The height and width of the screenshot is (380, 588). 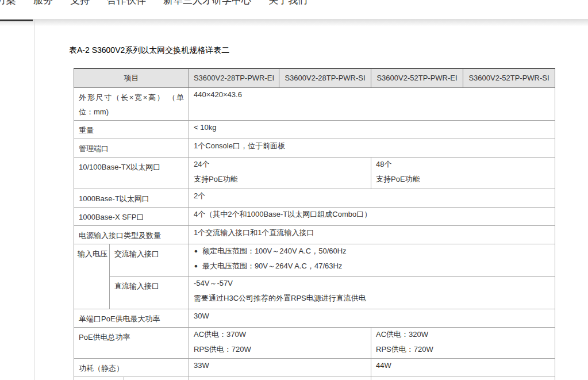 I want to click on table-row-sfp-ports: 1000Base-X SFP口 4个（其中2个和1000Base-T以太网口组成…, so click(x=315, y=216).